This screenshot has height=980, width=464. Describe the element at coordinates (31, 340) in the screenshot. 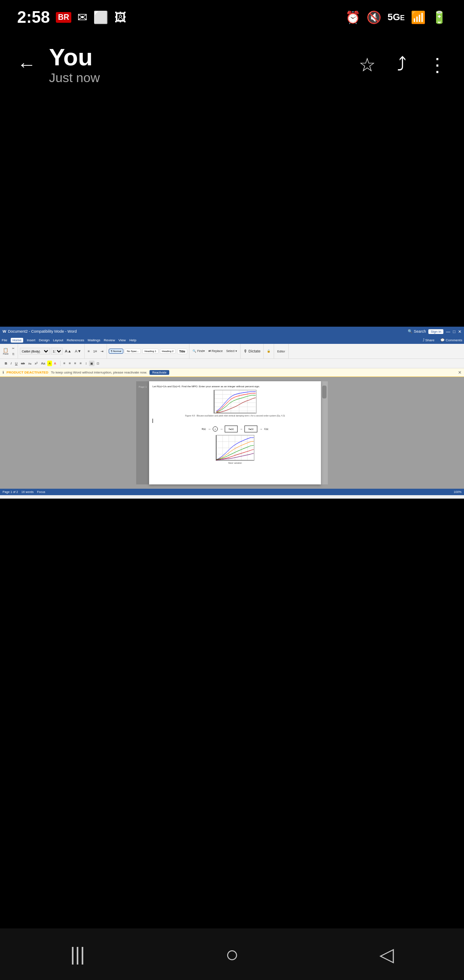

I see `menu-insert: Insert` at that location.